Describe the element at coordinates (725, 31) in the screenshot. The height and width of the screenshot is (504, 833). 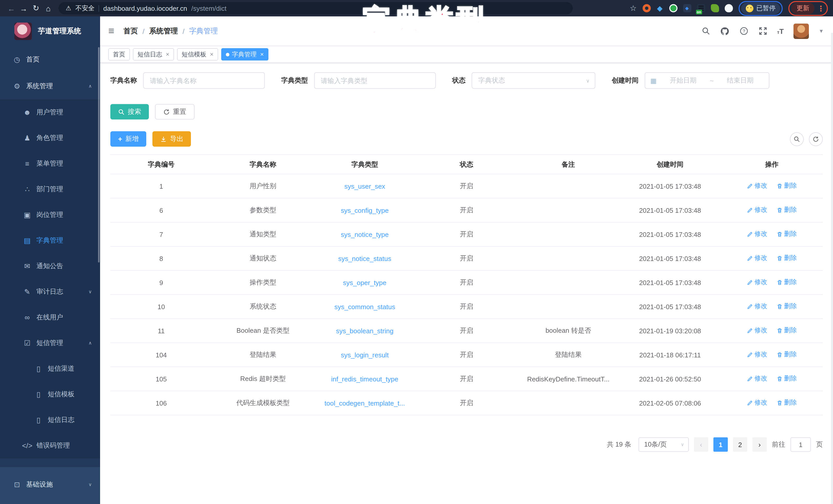
I see `github-icon` at that location.